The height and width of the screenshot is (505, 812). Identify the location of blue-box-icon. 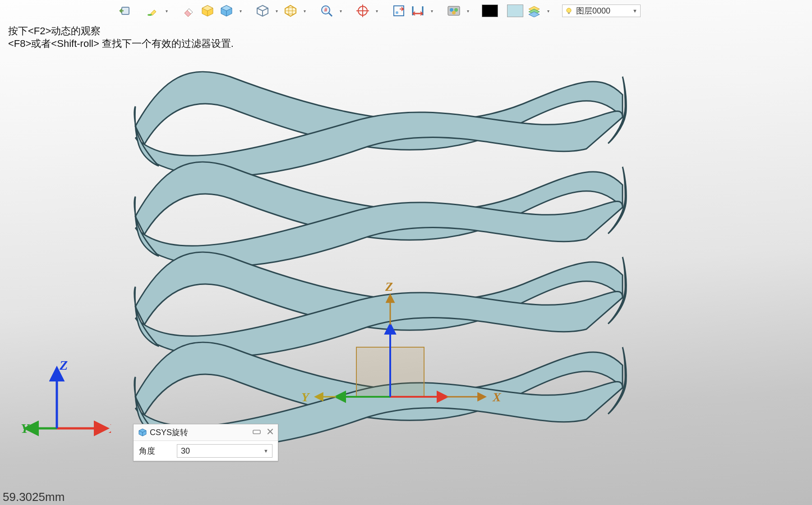
(226, 11).